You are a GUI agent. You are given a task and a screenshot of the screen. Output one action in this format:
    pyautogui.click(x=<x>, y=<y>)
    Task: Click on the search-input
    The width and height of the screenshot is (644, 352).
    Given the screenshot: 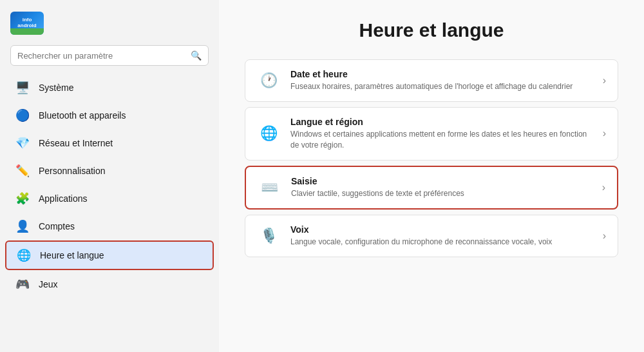 What is the action you would take?
    pyautogui.click(x=104, y=55)
    